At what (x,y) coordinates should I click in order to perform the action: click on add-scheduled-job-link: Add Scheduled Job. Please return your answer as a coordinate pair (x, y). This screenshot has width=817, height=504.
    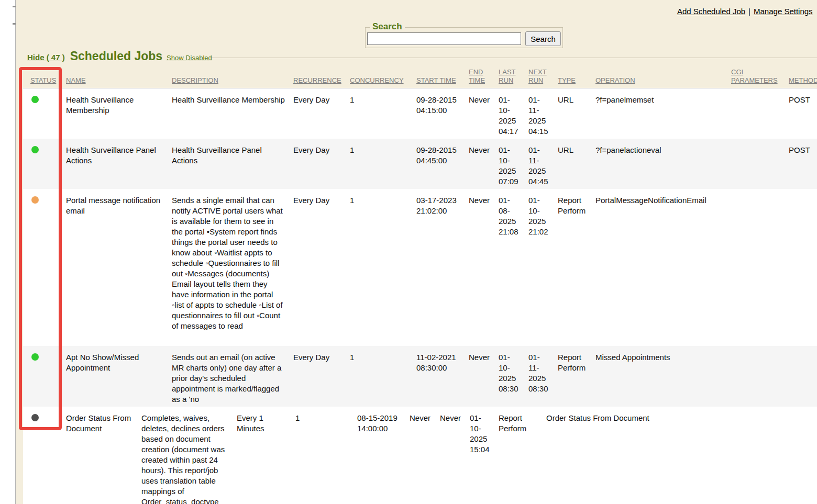
    Looking at the image, I should click on (711, 12).